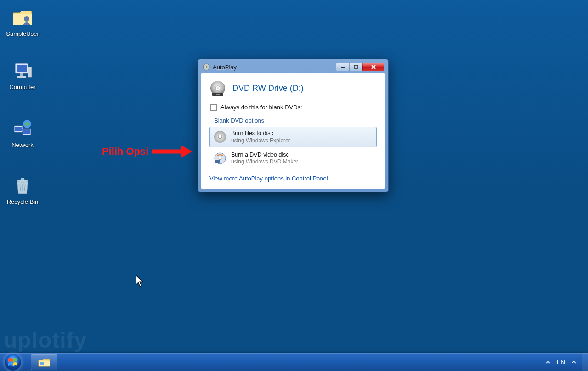  What do you see at coordinates (23, 34) in the screenshot?
I see `desktop-icon-label: SampleUser` at bounding box center [23, 34].